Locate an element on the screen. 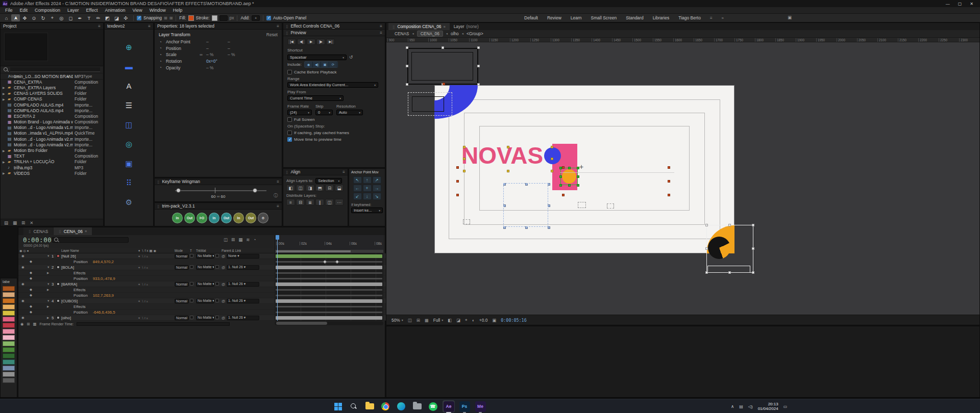 This screenshot has width=980, height=413. track-matte-dropdown: No Matte ▾ is located at coordinates (205, 301).